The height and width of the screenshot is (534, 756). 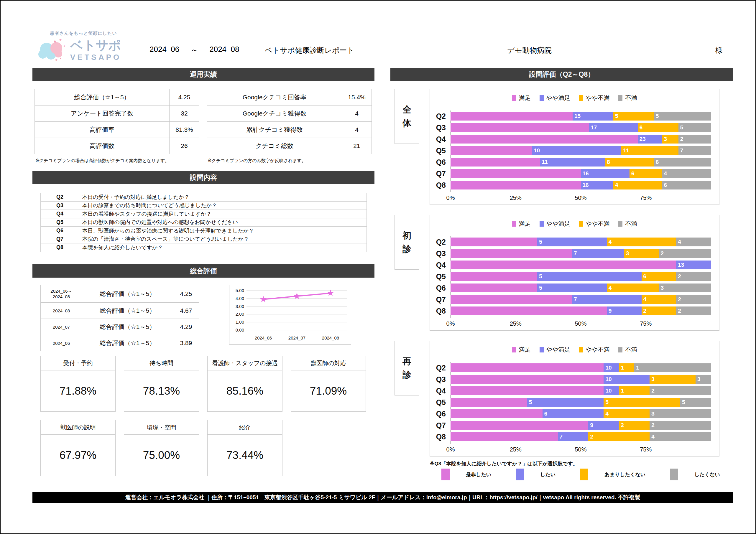 What do you see at coordinates (53, 51) in the screenshot?
I see `cloud-logo-icon: ★ ★ ★ ★ ★` at bounding box center [53, 51].